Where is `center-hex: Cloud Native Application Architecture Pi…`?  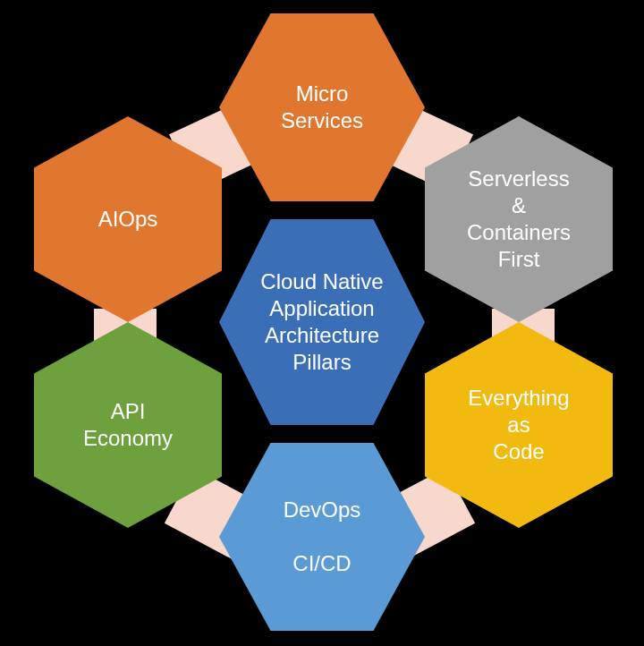
center-hex: Cloud Native Application Architecture Pi… is located at coordinates (322, 322).